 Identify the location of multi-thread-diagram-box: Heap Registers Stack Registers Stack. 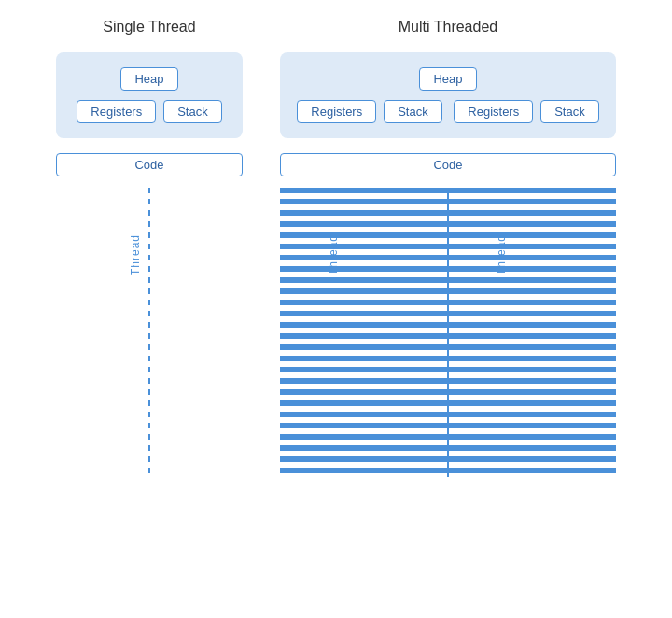
(448, 95).